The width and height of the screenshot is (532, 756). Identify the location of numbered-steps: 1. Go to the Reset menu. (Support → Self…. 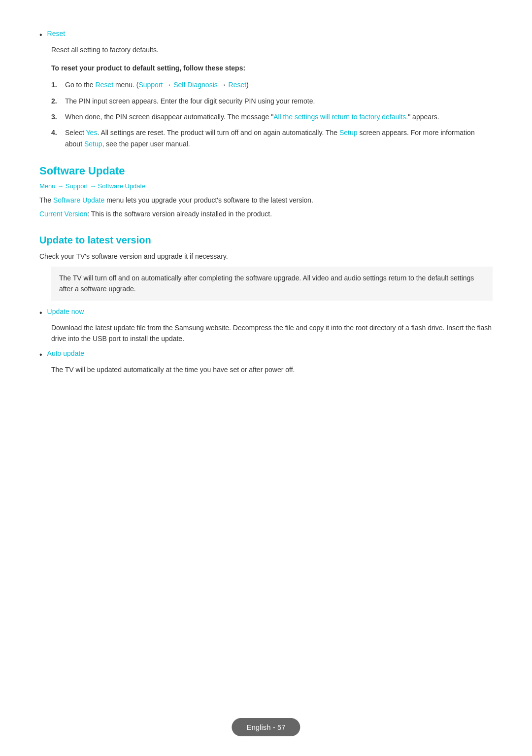
(272, 114).